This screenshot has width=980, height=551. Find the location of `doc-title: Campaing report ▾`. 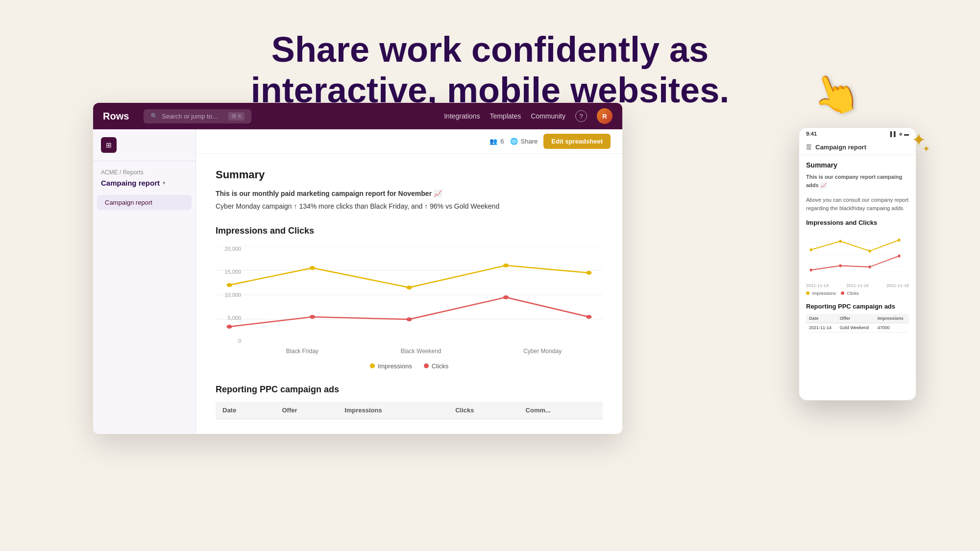

doc-title: Campaing report ▾ is located at coordinates (144, 183).